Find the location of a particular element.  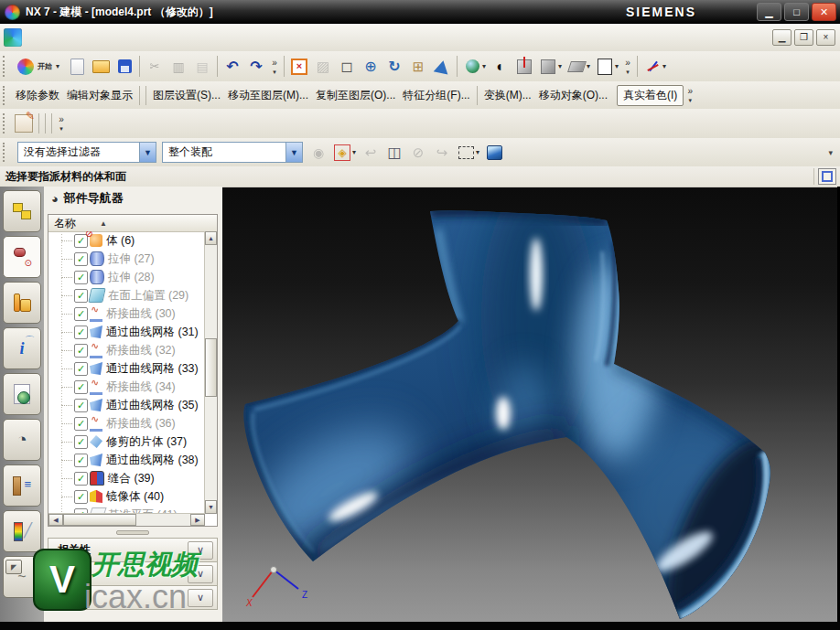

window-maximize-button: □ is located at coordinates (796, 12).